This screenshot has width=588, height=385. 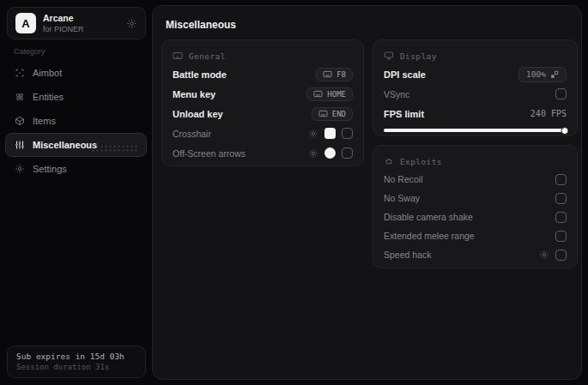 What do you see at coordinates (76, 357) in the screenshot?
I see `sub-expiry-text: Sub expires in 15d 03h` at bounding box center [76, 357].